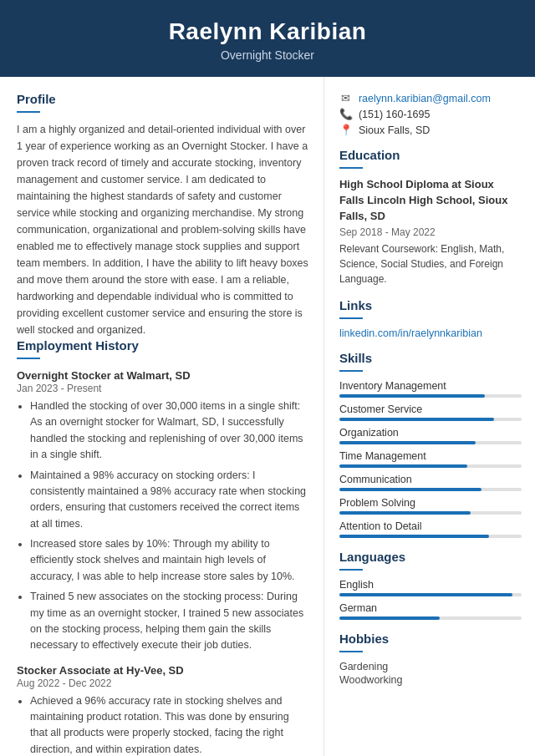 The image size is (535, 756). I want to click on languages-section: Languages English German, so click(431, 585).